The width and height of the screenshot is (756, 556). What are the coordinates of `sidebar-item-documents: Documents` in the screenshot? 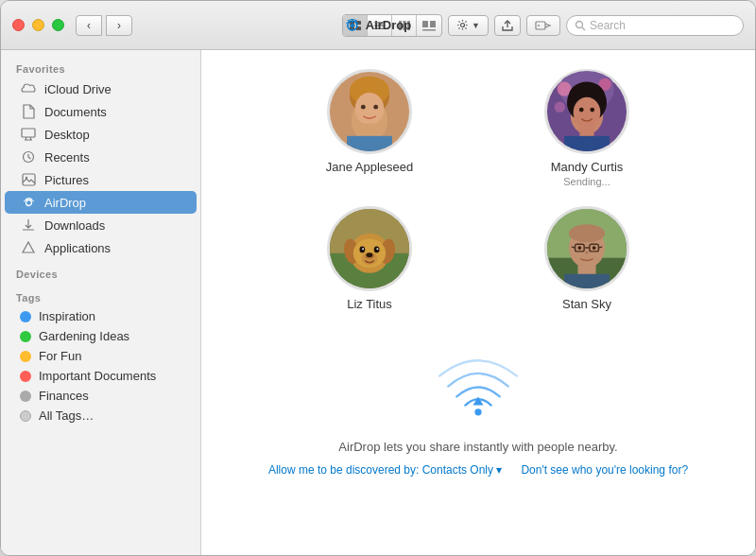 It's located at (100, 112).